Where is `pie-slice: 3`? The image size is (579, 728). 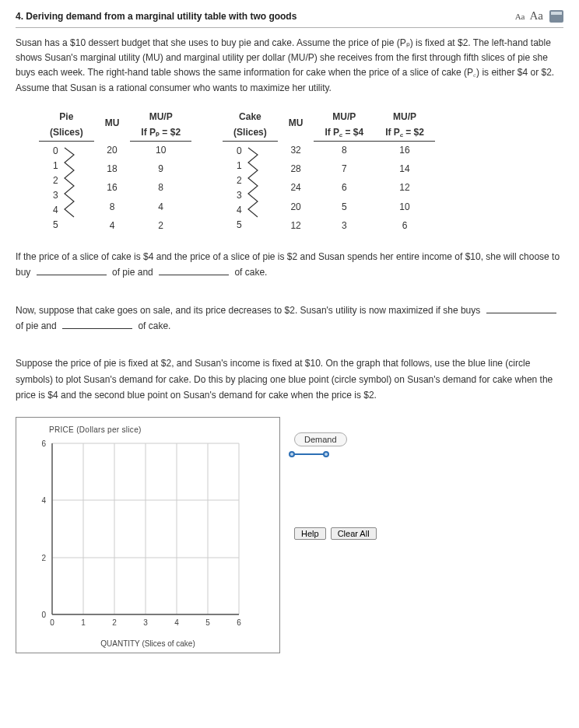 pie-slice: 3 is located at coordinates (56, 196).